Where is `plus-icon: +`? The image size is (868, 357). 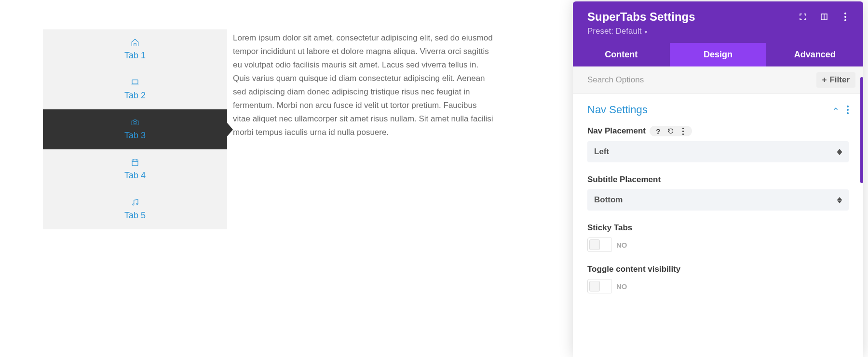 plus-icon: + is located at coordinates (825, 80).